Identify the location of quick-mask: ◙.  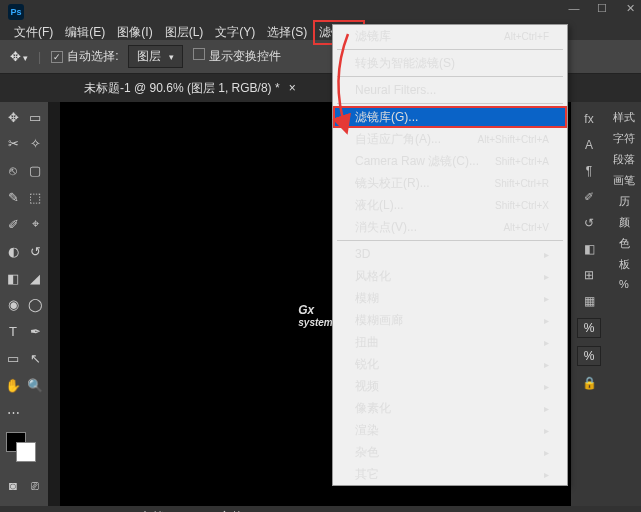
(13, 486).